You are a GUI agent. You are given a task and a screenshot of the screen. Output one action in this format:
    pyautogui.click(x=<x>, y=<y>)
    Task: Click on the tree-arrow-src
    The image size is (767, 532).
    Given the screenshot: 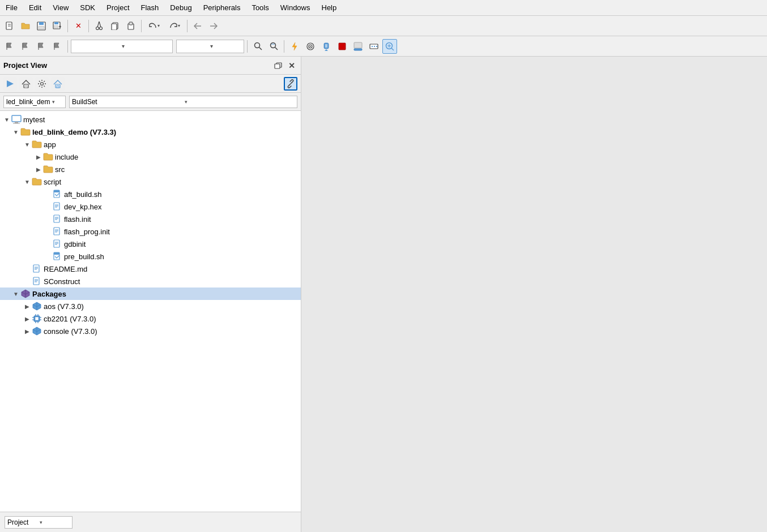 What is the action you would take?
    pyautogui.click(x=39, y=169)
    